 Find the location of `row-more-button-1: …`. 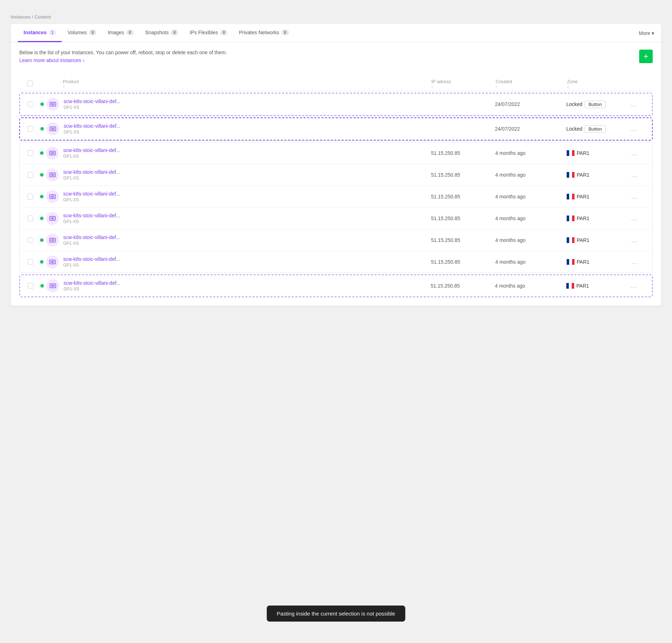

row-more-button-1: … is located at coordinates (634, 104).